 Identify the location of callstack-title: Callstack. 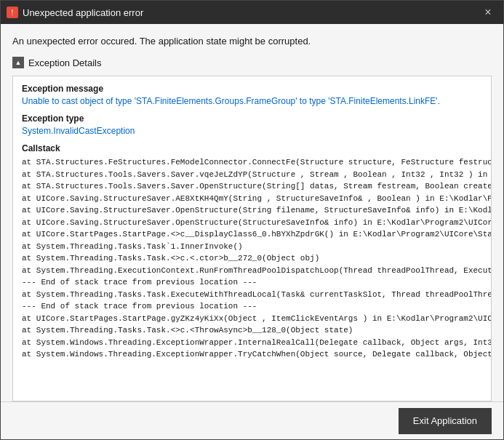
(252, 148).